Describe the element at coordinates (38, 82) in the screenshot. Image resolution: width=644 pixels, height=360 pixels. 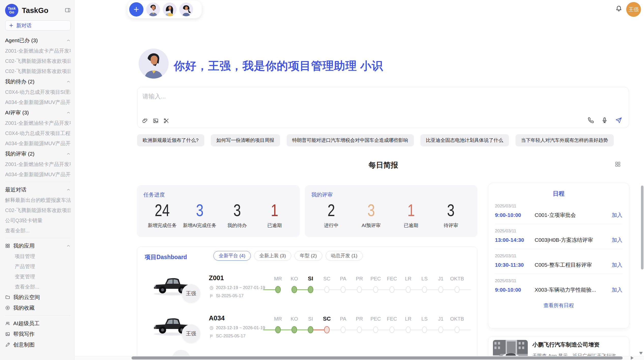
I see `section-my-todo: 我的待办 (2)` at that location.